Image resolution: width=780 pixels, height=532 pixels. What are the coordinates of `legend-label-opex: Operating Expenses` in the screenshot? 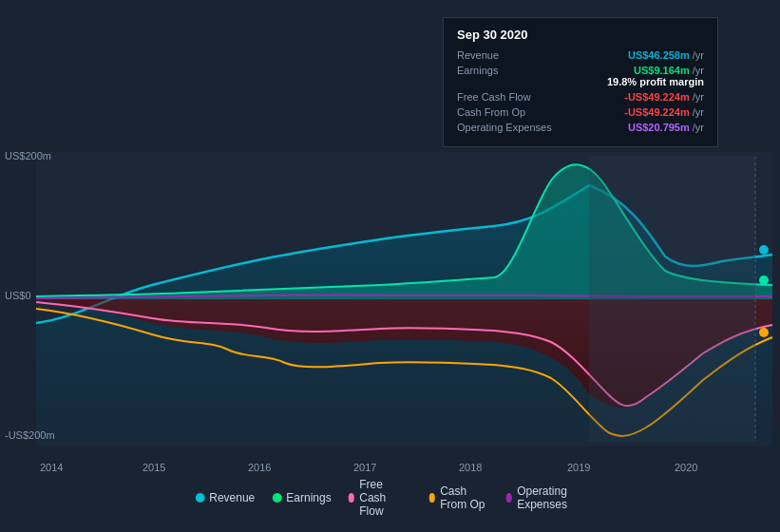 It's located at (551, 498).